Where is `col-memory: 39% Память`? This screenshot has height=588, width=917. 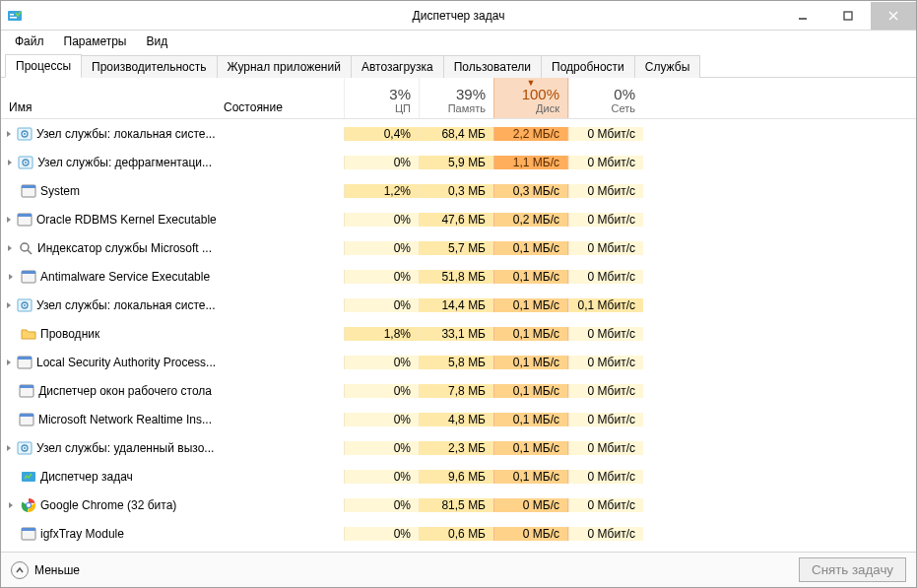 col-memory: 39% Память is located at coordinates (456, 98).